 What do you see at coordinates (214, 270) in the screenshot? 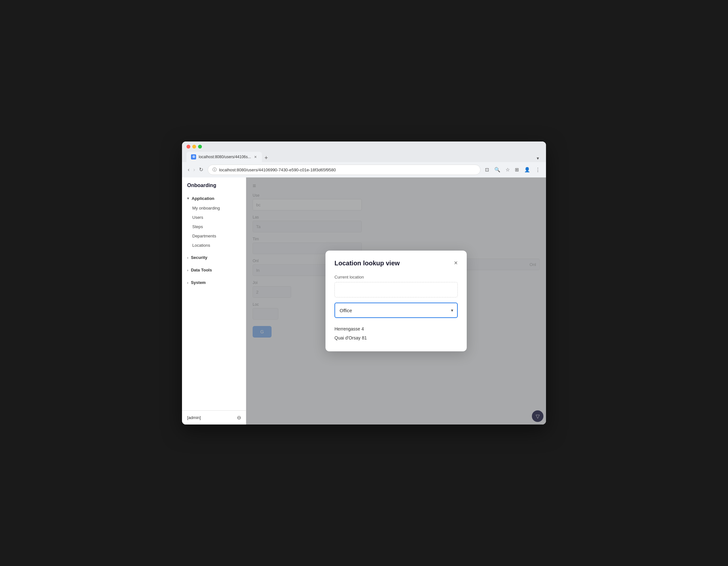
I see `sidebar-section-data-tools-header: › Data Tools` at bounding box center [214, 270].